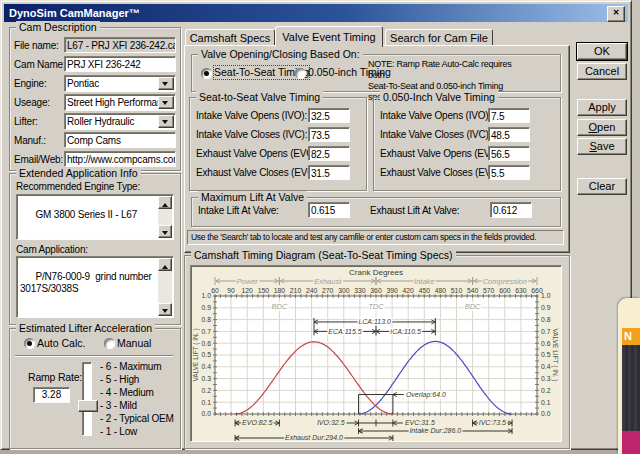  Describe the element at coordinates (509, 172) in the screenshot. I see `exhaust-valve-closes-evc-input: 5.5` at that location.